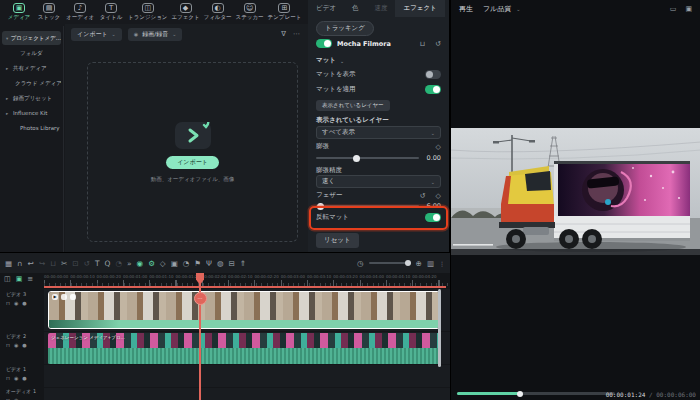 The width and height of the screenshot is (700, 400). What do you see at coordinates (284, 34) in the screenshot?
I see `filter-view-icon: ∇` at bounding box center [284, 34].